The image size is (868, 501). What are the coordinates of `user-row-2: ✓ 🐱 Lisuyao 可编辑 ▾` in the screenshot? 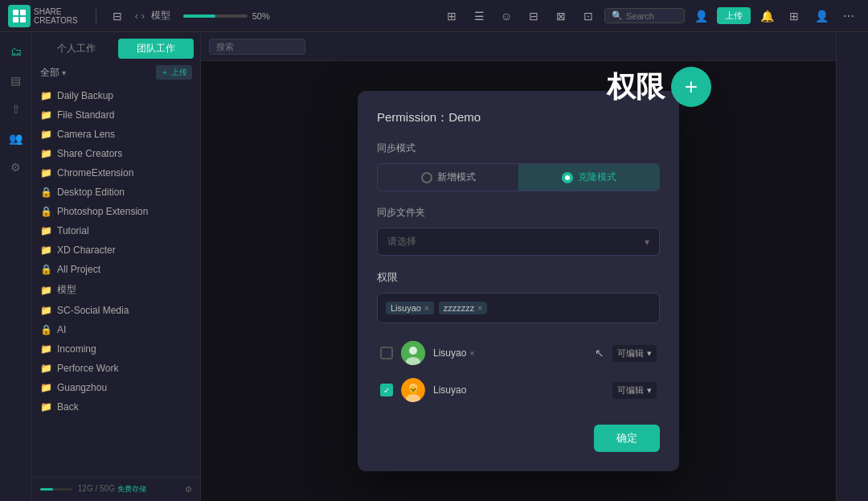 It's located at (518, 390).